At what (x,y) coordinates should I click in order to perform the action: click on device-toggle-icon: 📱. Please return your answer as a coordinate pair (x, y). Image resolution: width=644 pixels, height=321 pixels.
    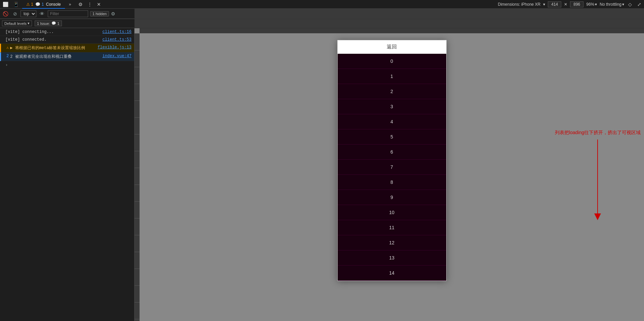
    Looking at the image, I should click on (16, 4).